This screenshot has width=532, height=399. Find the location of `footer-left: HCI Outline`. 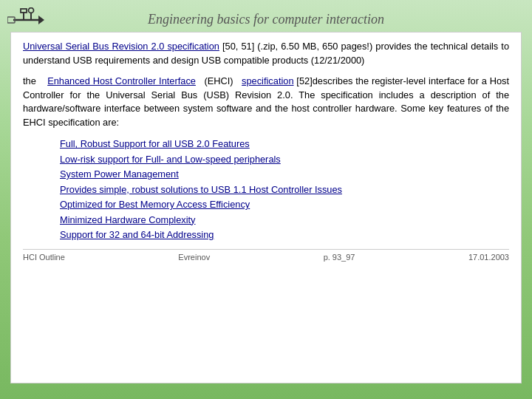

footer-left: HCI Outline is located at coordinates (44, 257).